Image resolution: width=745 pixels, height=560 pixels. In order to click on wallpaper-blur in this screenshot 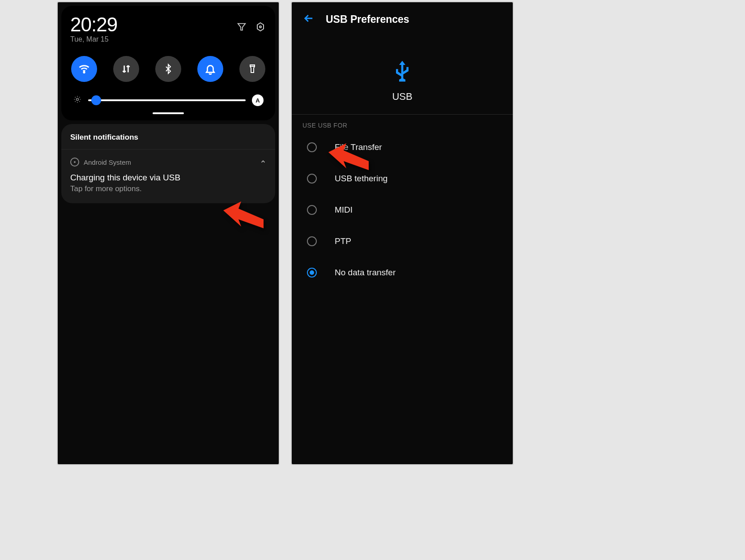, I will do `click(168, 343)`.